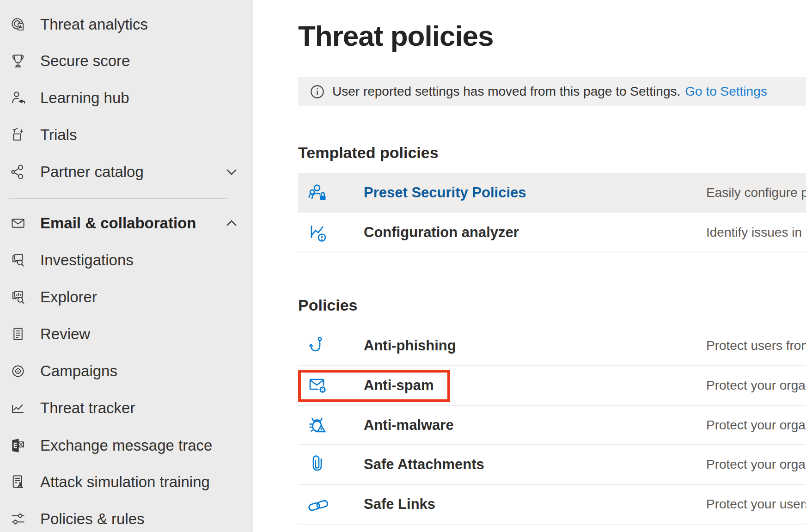 This screenshot has width=806, height=532. I want to click on chevron-up-icon, so click(232, 223).